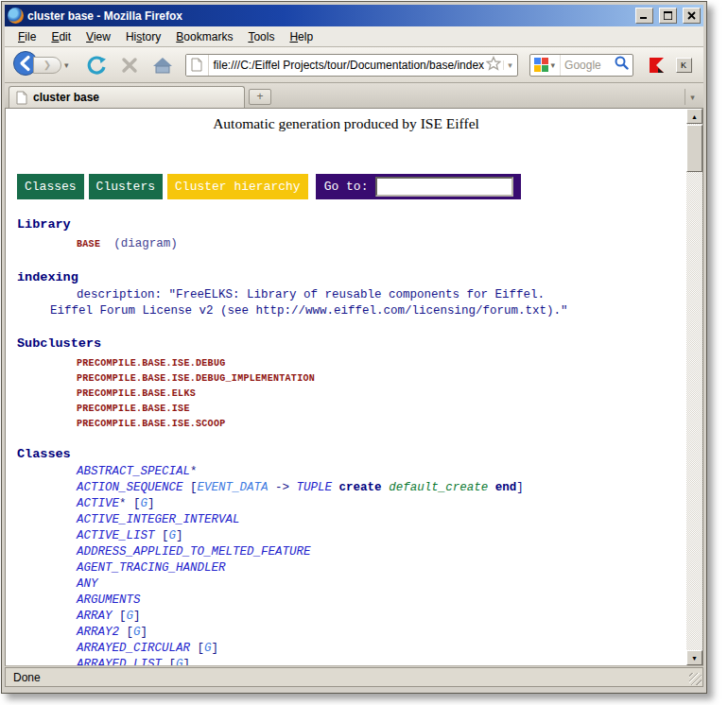  What do you see at coordinates (694, 387) in the screenshot?
I see `vertical-scrollbar: ▲ ▼` at bounding box center [694, 387].